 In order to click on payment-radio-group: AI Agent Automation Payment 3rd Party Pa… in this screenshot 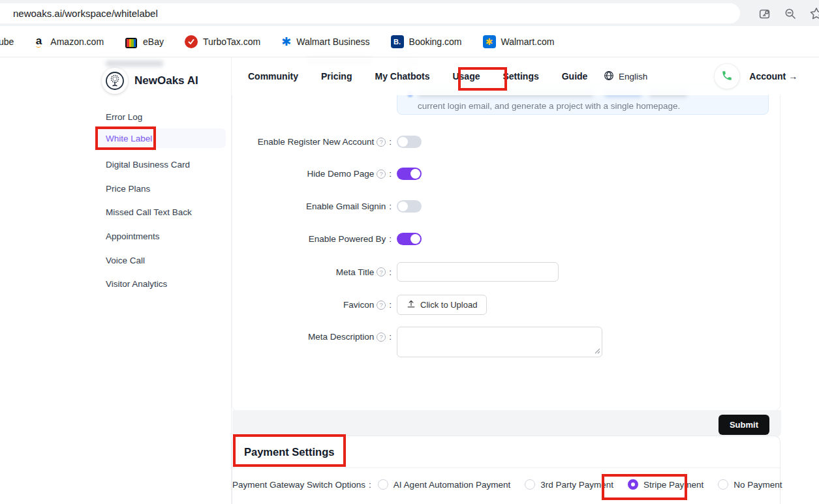, I will do `click(580, 484)`.